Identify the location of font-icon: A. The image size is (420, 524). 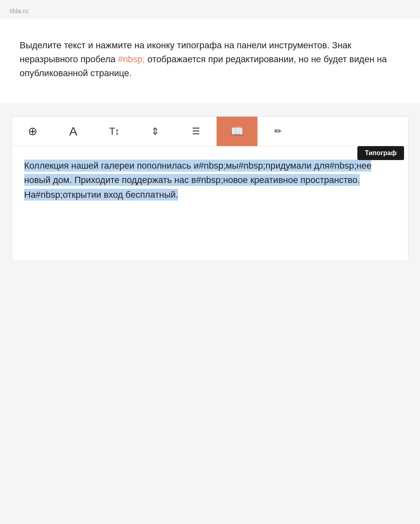
(73, 131).